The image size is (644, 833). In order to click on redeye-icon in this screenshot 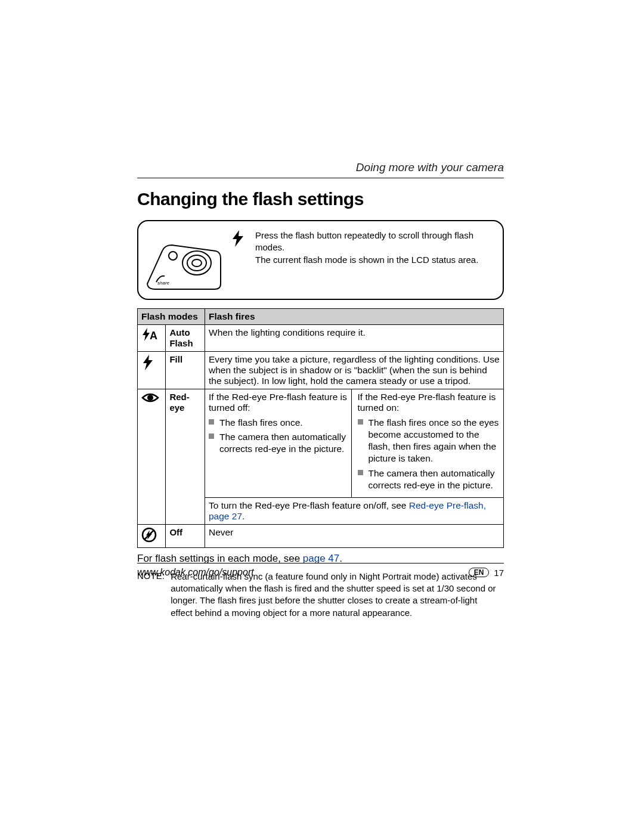, I will do `click(151, 457)`.